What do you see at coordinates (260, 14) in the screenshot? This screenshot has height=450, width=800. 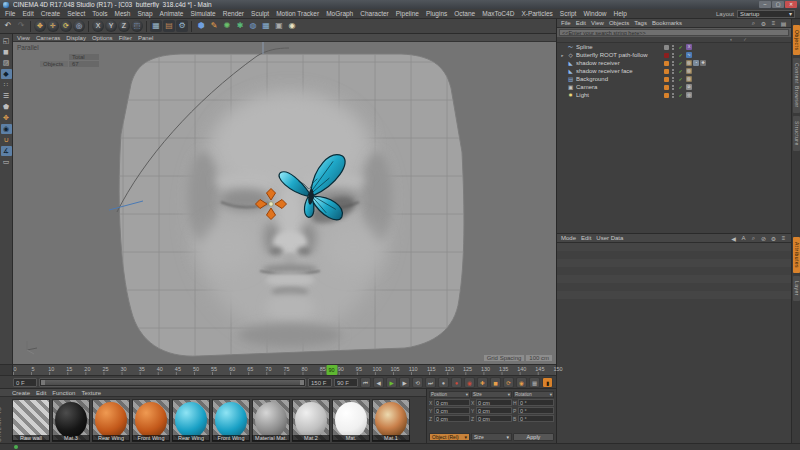 I see `menu-sculpt: Sculpt` at bounding box center [260, 14].